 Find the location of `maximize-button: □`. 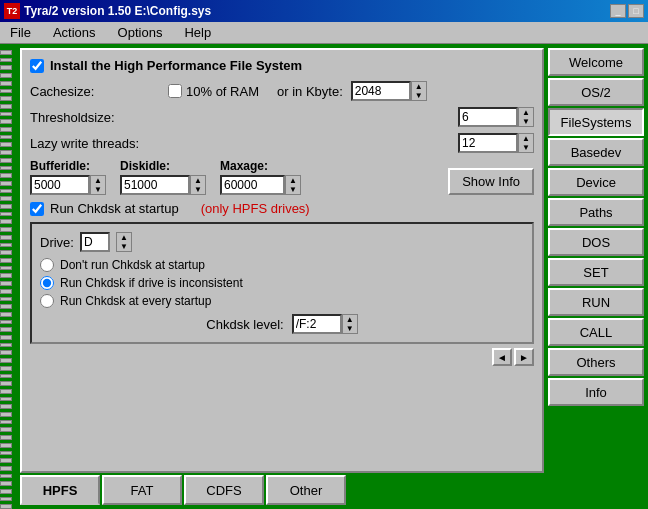

maximize-button: □ is located at coordinates (636, 11).